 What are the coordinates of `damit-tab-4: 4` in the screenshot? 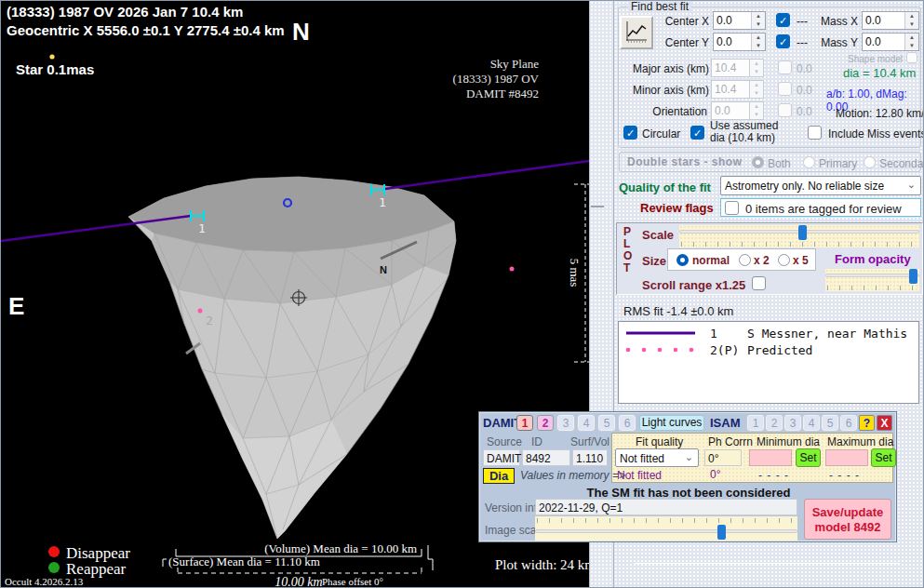 It's located at (586, 422).